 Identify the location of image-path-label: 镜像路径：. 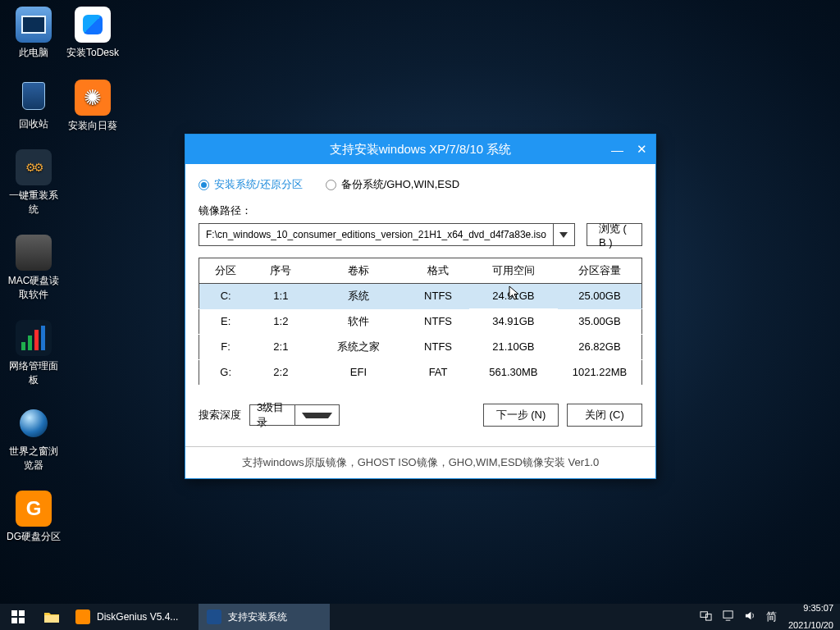
(420, 211).